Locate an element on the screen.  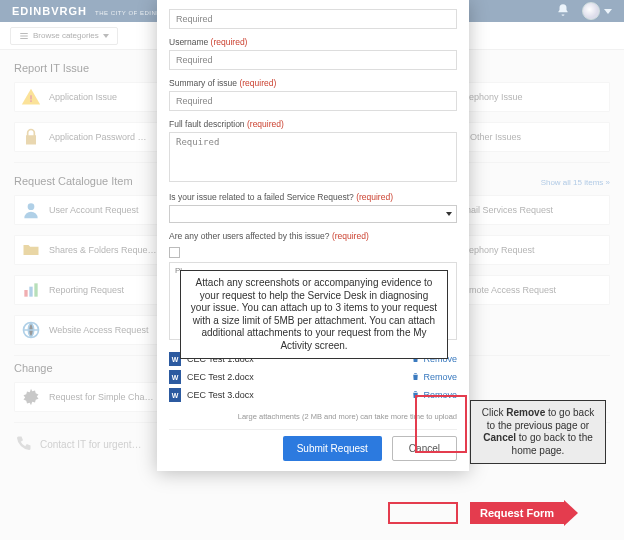
summary-input: Required is located at coordinates (313, 101).